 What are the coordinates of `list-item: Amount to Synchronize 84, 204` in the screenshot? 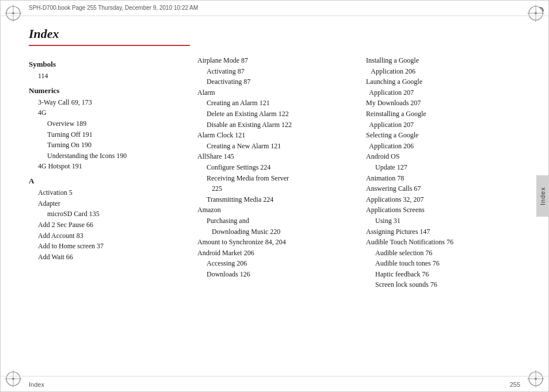 It's located at (277, 243).